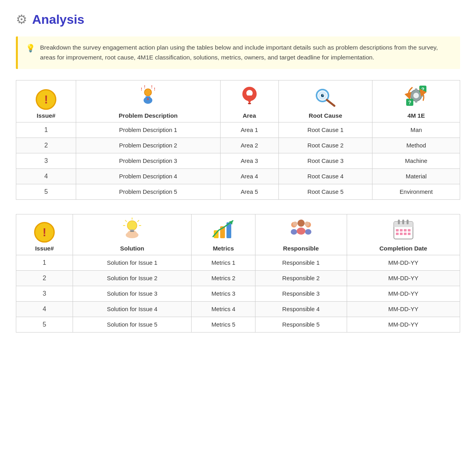  I want to click on th2-responsible-label: Responsible, so click(301, 248).